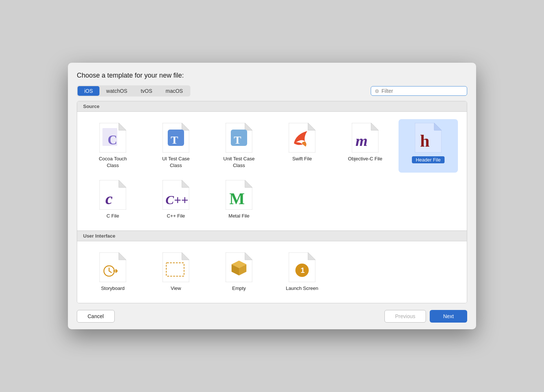 This screenshot has height=392, width=544. I want to click on item-cpp-file: C++ C++ File, so click(176, 200).